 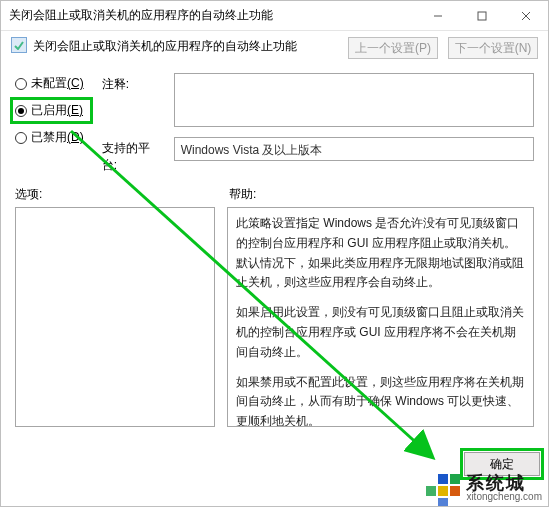 I want to click on window-controls, so click(x=482, y=16).